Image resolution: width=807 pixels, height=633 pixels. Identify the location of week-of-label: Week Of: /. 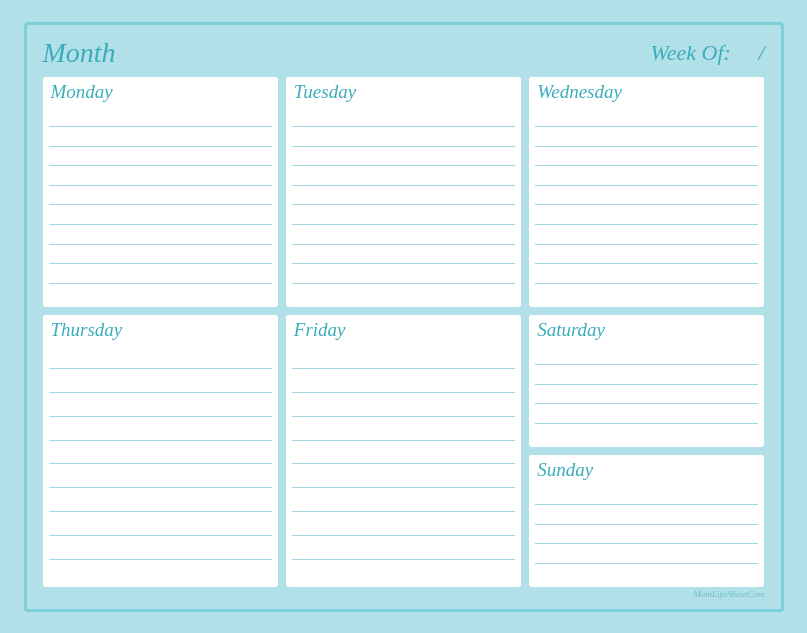
(707, 53).